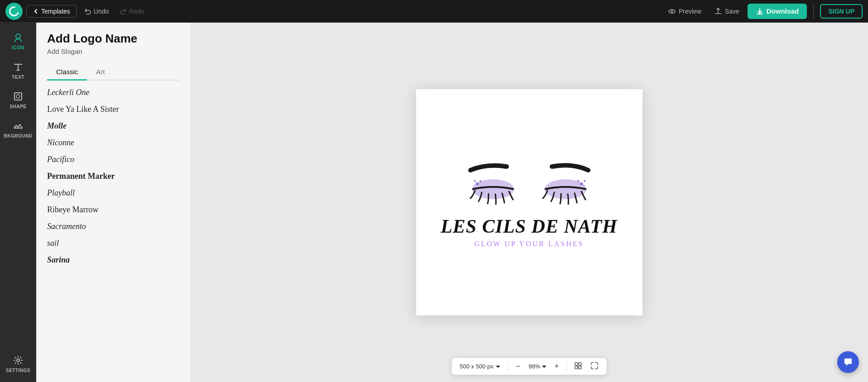  I want to click on download-button: Download, so click(777, 11).